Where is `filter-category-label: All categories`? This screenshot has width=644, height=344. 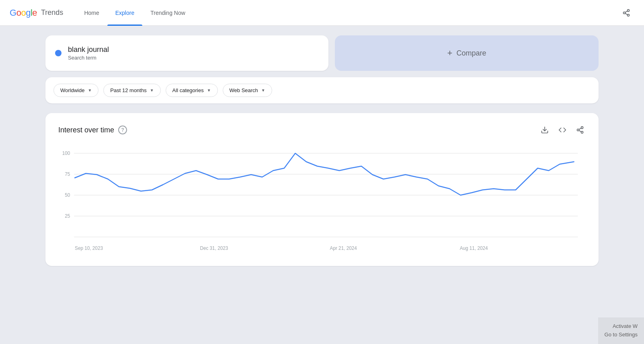
filter-category-label: All categories is located at coordinates (188, 90).